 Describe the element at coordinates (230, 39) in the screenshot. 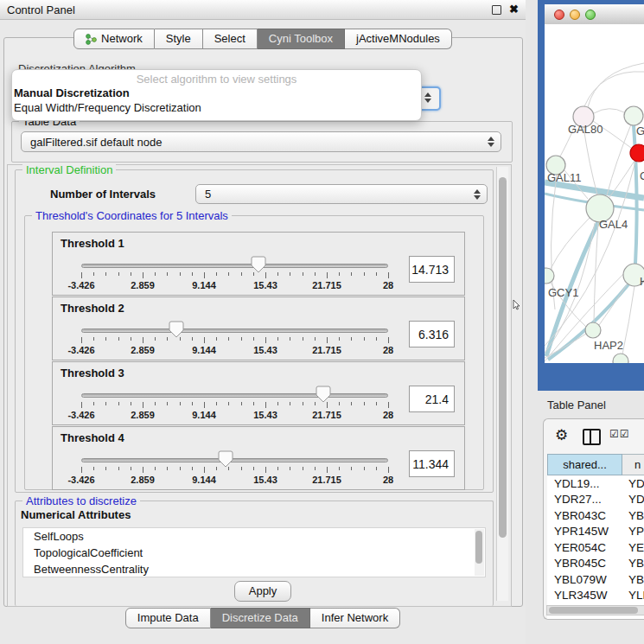

I see `tab-select: Select` at that location.